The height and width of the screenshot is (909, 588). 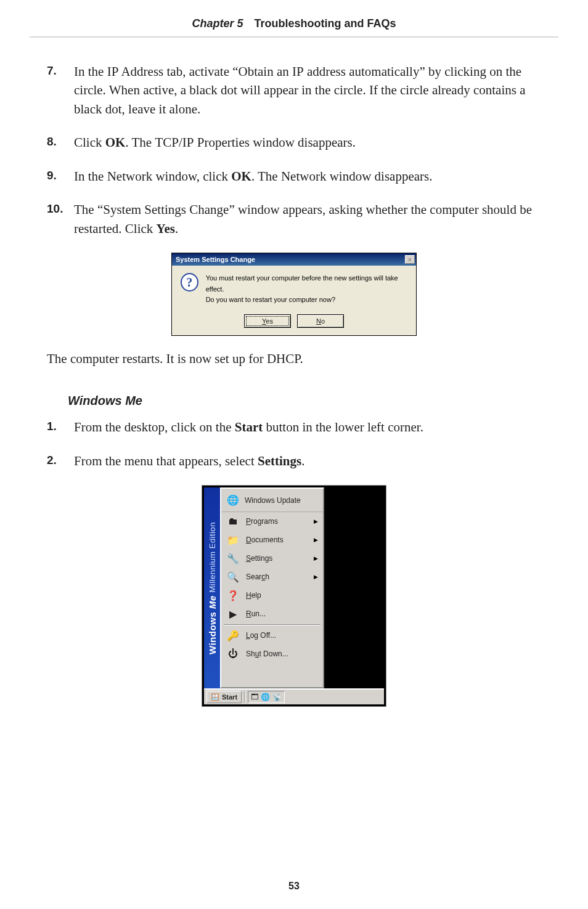 What do you see at coordinates (60, 142) in the screenshot?
I see `step-number: 8.` at bounding box center [60, 142].